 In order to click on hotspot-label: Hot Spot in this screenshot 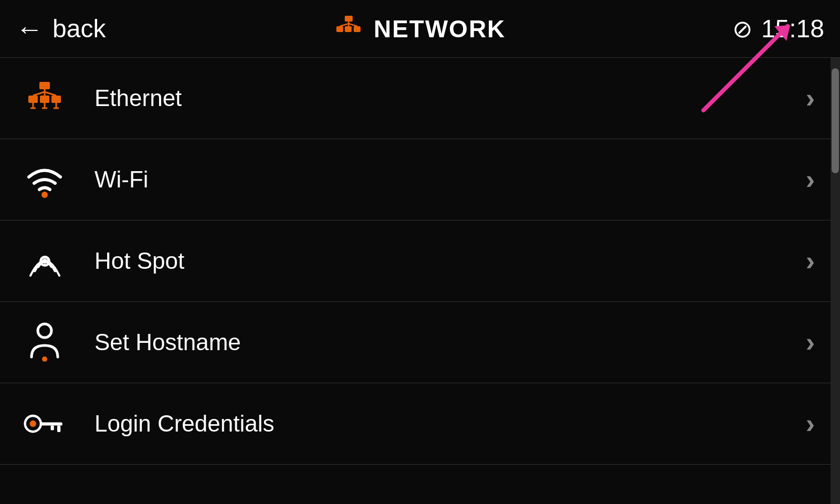, I will do `click(442, 261)`.